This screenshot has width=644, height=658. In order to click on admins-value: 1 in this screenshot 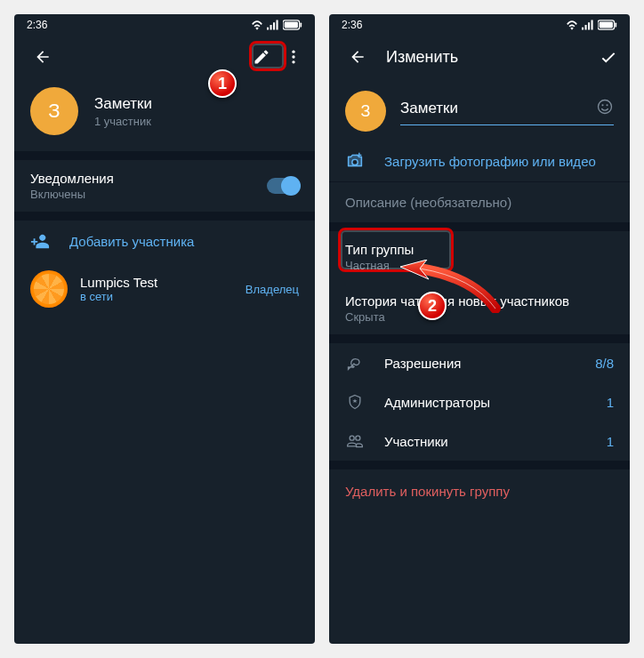, I will do `click(610, 402)`.